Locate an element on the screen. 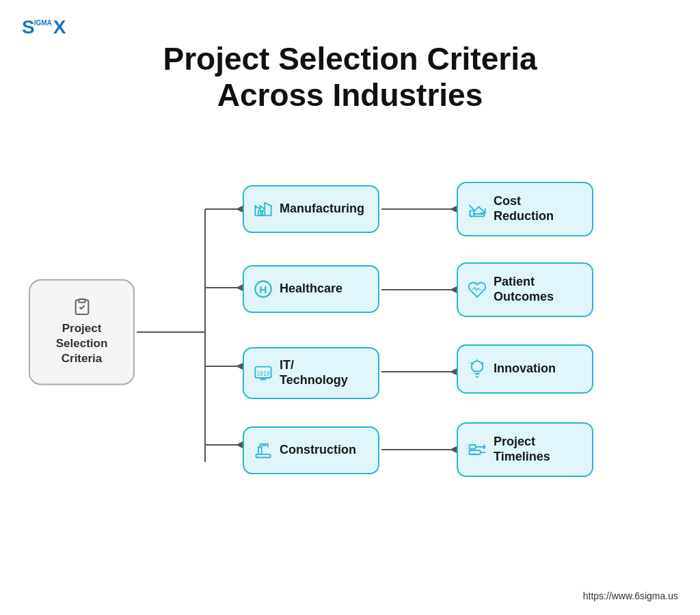 This screenshot has height=615, width=700. footer-url: https://www.6sigma.us is located at coordinates (630, 596).